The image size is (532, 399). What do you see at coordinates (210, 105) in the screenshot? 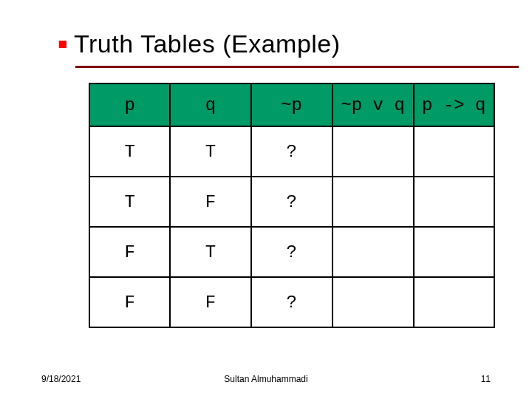
I see `col-q: q` at bounding box center [210, 105].